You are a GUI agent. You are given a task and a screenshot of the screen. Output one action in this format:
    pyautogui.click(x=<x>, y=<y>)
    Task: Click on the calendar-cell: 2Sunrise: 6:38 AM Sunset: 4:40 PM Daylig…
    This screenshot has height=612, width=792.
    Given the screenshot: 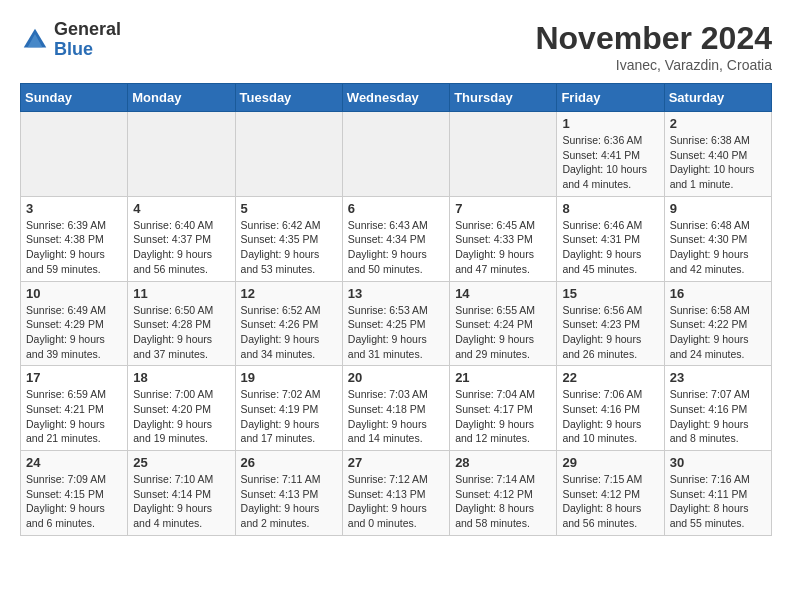 What is the action you would take?
    pyautogui.click(x=718, y=154)
    